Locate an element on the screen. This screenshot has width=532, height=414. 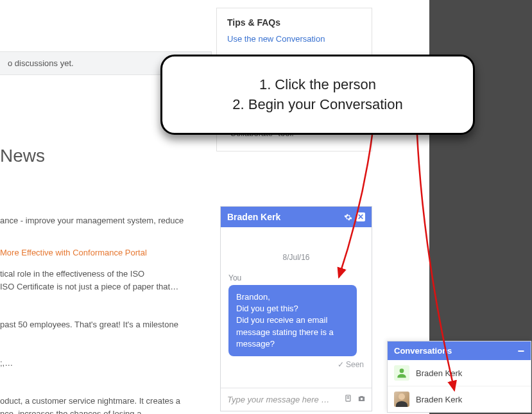
conversations-header: Conversations − is located at coordinates (459, 350).